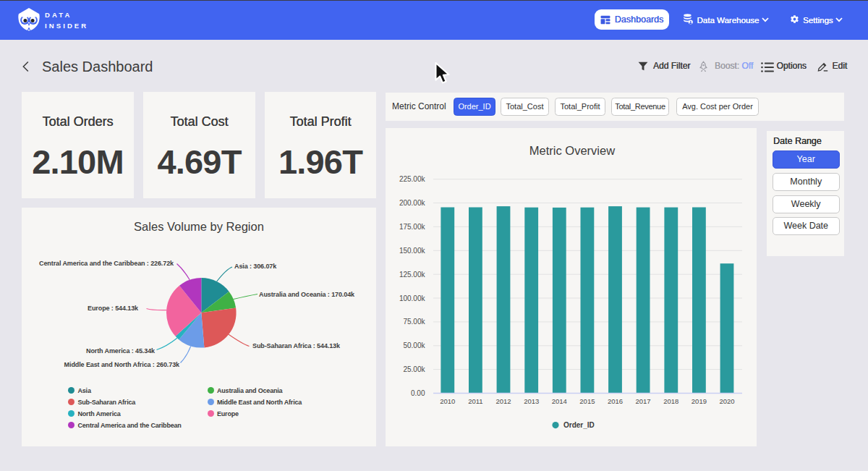  Describe the element at coordinates (418, 394) in the screenshot. I see `svg-text: 0.00` at that location.